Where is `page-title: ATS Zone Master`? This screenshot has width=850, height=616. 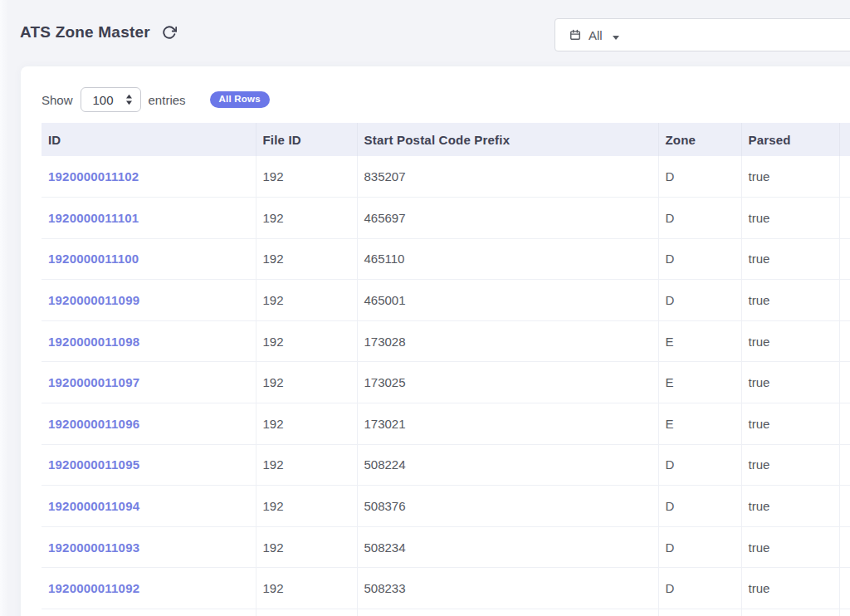 page-title: ATS Zone Master is located at coordinates (85, 32).